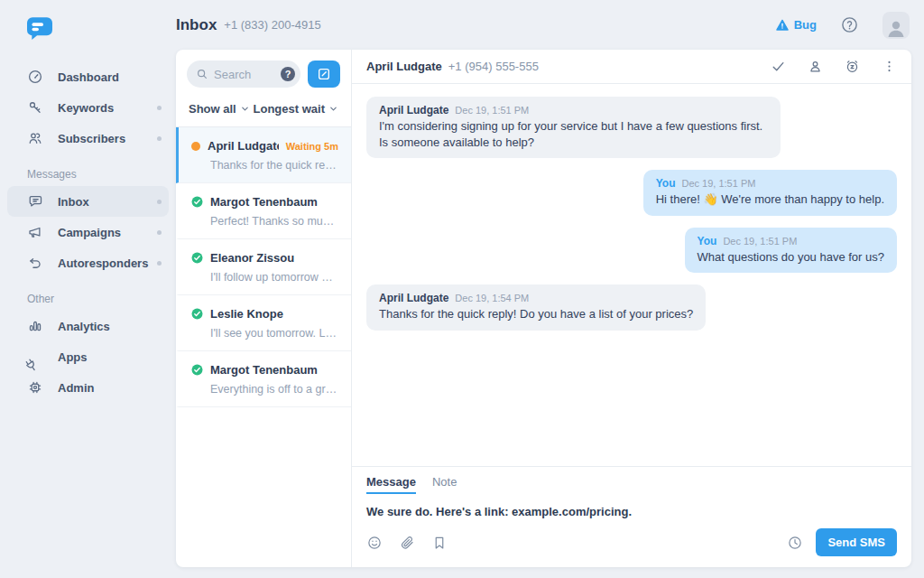 The width and height of the screenshot is (924, 578). Describe the element at coordinates (392, 484) in the screenshot. I see `tab-message: Message` at that location.